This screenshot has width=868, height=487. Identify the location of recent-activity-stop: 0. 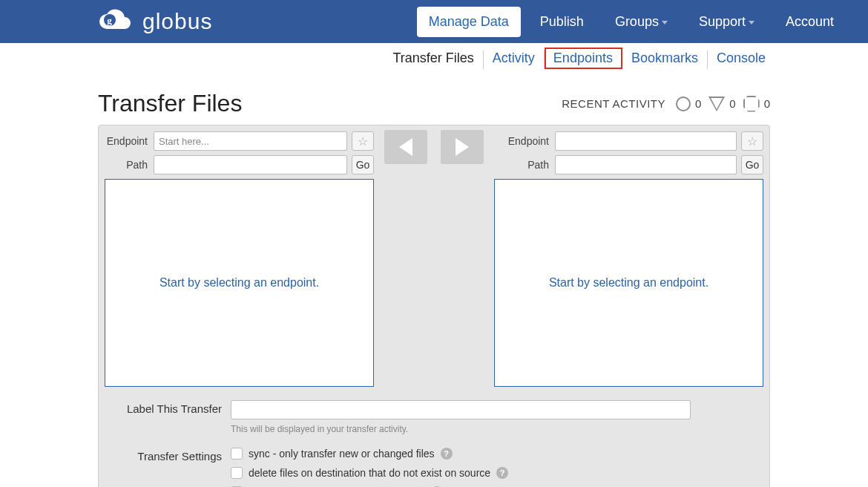
(757, 104).